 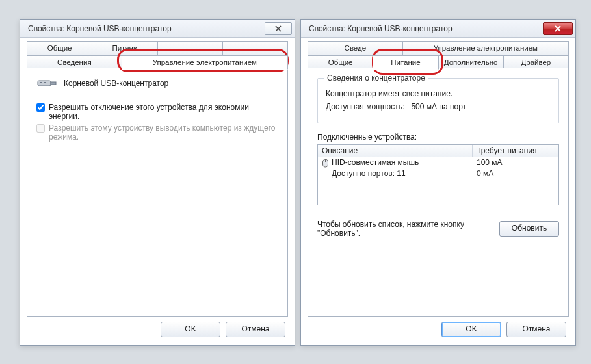 What do you see at coordinates (60, 48) in the screenshot?
I see `tab-general-left: Общие` at bounding box center [60, 48].